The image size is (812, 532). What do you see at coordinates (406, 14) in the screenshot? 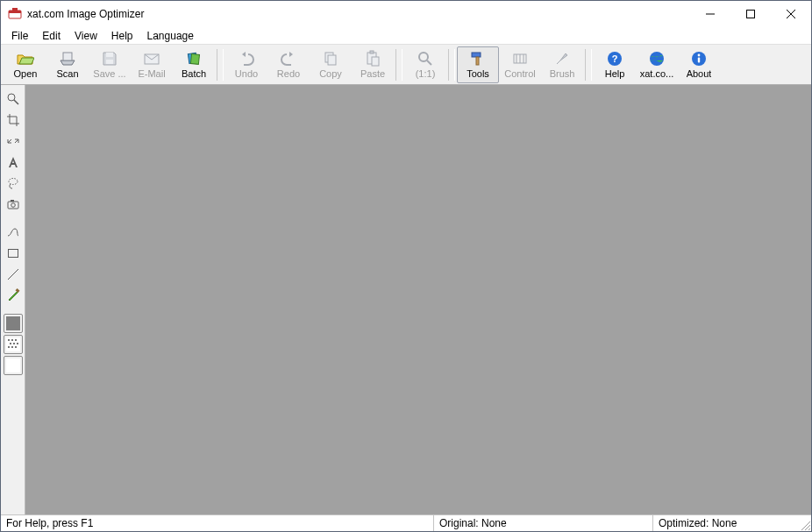
I see `titlebar: xat.com Image Optimizer` at bounding box center [406, 14].